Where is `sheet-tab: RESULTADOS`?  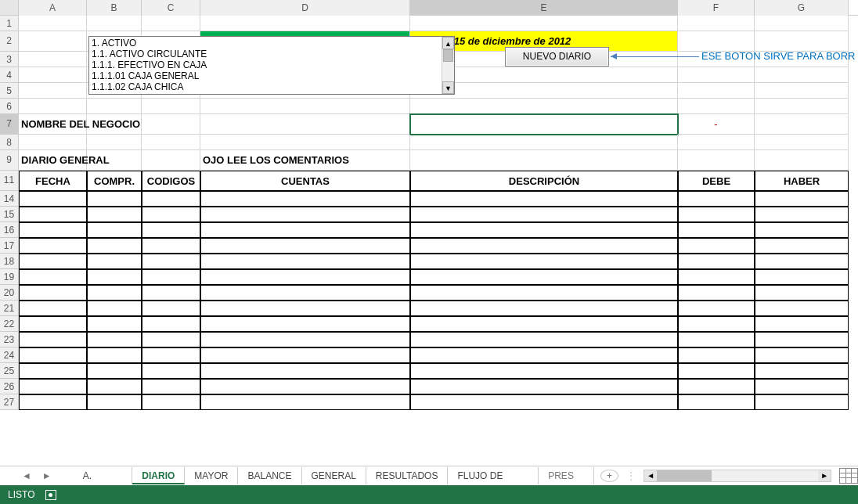 sheet-tab: RESULTADOS is located at coordinates (407, 476).